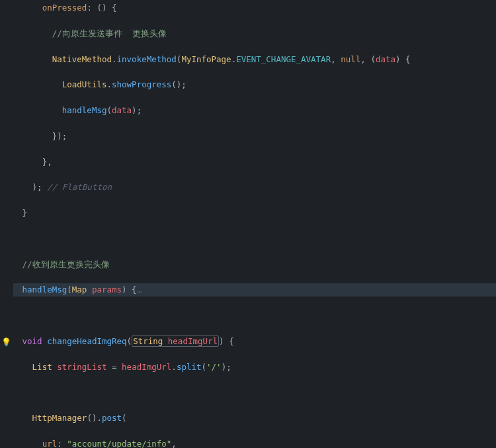 The image size is (496, 448). What do you see at coordinates (255, 443) in the screenshot?
I see `code-line: url: "account/update/info",` at bounding box center [255, 443].